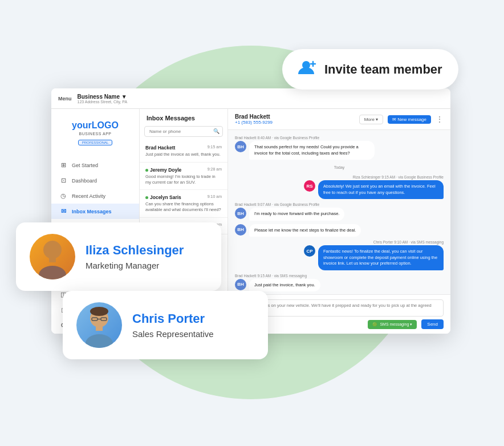 The image size is (504, 446). What do you see at coordinates (254, 122) in the screenshot?
I see `chat-contact-phone: +1 (583) 555-9299` at bounding box center [254, 122].